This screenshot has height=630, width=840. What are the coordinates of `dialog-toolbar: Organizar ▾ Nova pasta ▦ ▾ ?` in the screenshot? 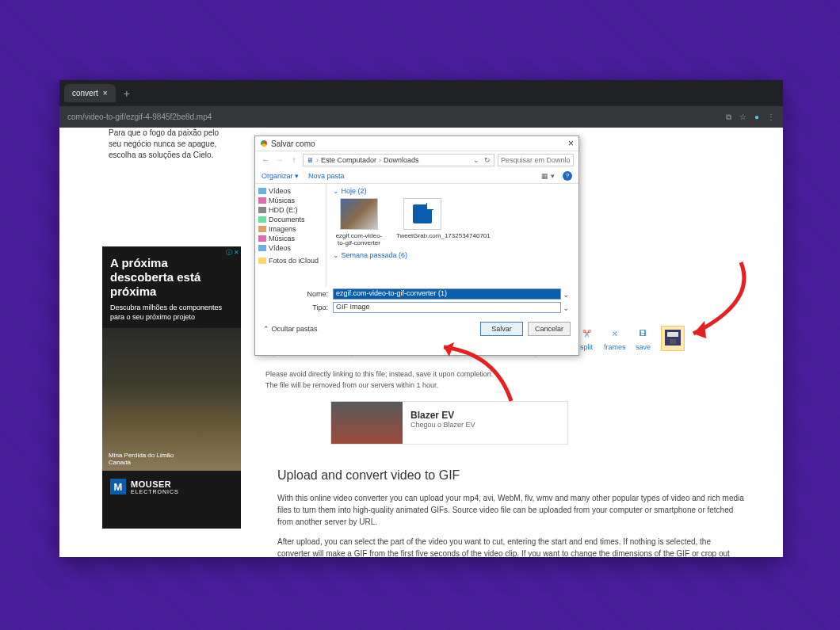 It's located at (417, 176).